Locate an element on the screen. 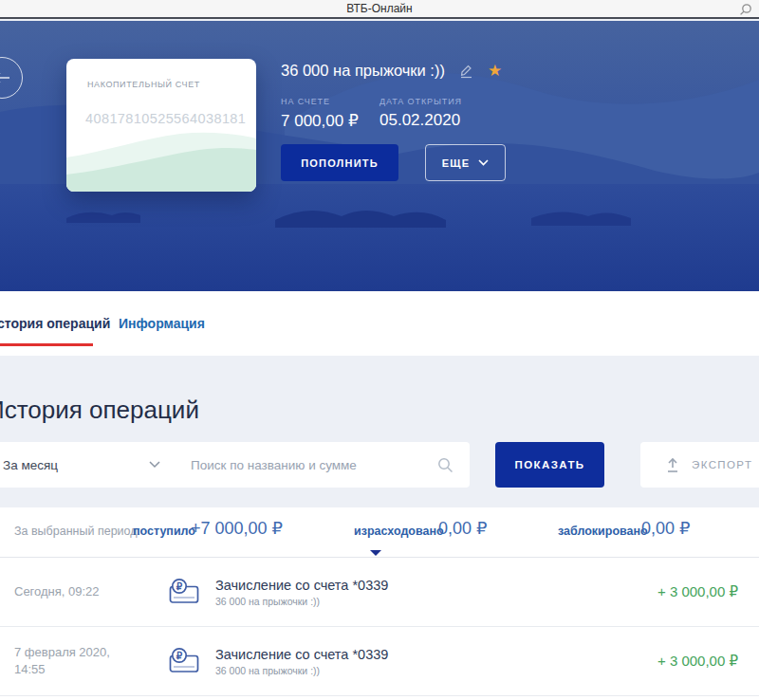 The image size is (759, 700). blocked-label: заблокировано is located at coordinates (603, 531).